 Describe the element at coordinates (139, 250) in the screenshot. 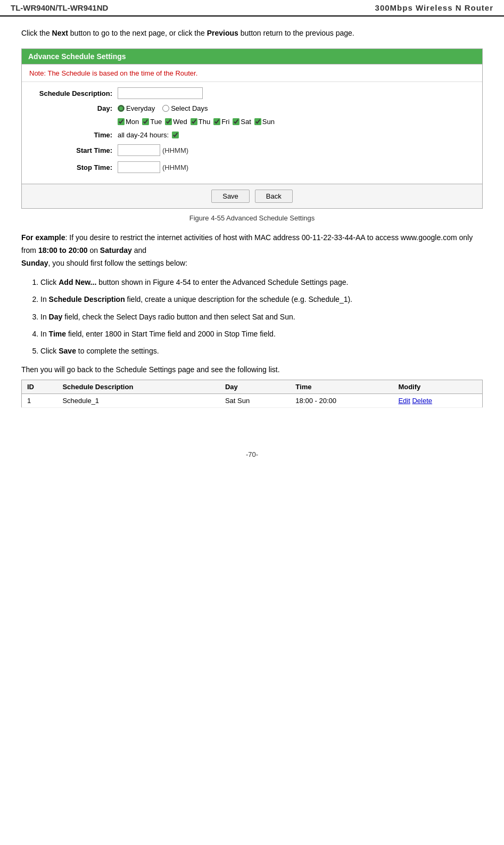

I see `example-and: and` at that location.